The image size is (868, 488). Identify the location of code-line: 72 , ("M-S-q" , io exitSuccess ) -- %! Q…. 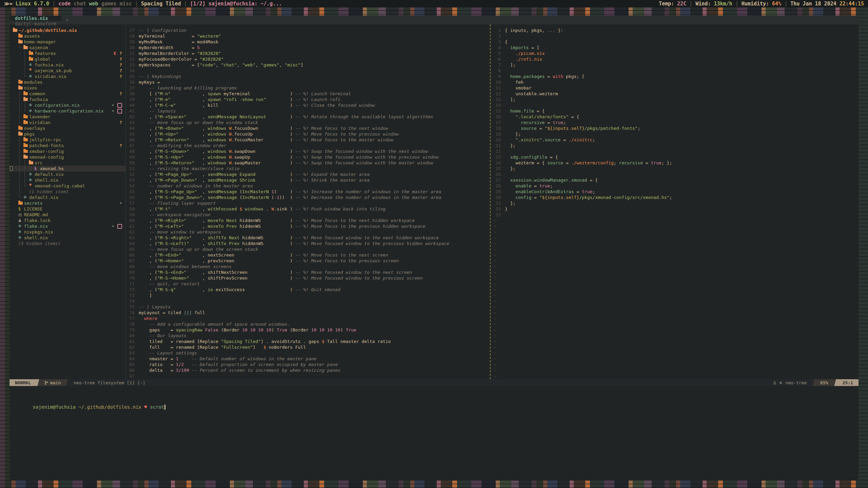
(308, 289).